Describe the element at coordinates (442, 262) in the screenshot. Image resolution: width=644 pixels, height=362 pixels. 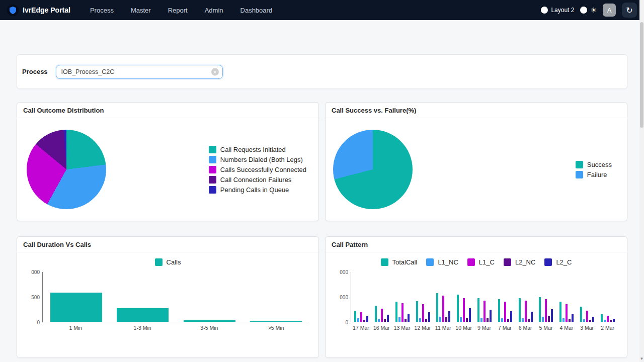
I see `legend-item: L1_NC` at that location.